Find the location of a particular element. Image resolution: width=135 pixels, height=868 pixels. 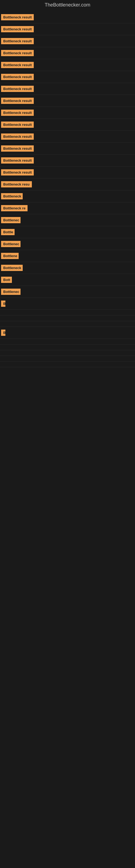

site-title: TheBottlenecker.com is located at coordinates (68, 5).